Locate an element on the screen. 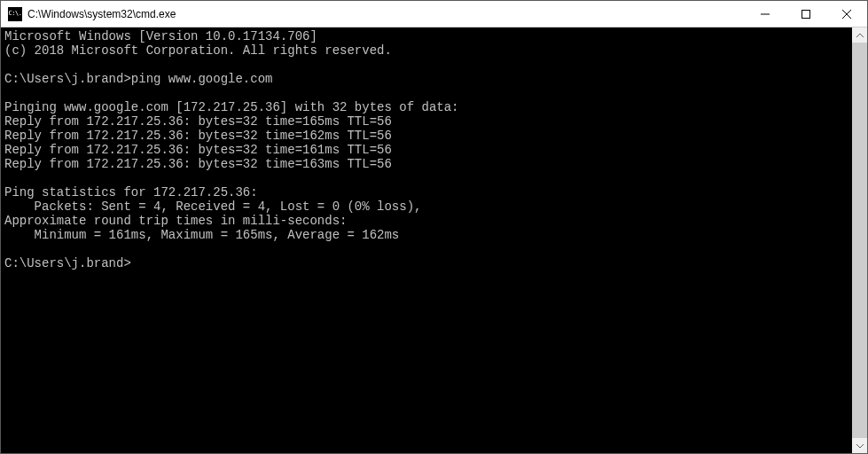  cmd-icon: C:\. is located at coordinates (15, 14).